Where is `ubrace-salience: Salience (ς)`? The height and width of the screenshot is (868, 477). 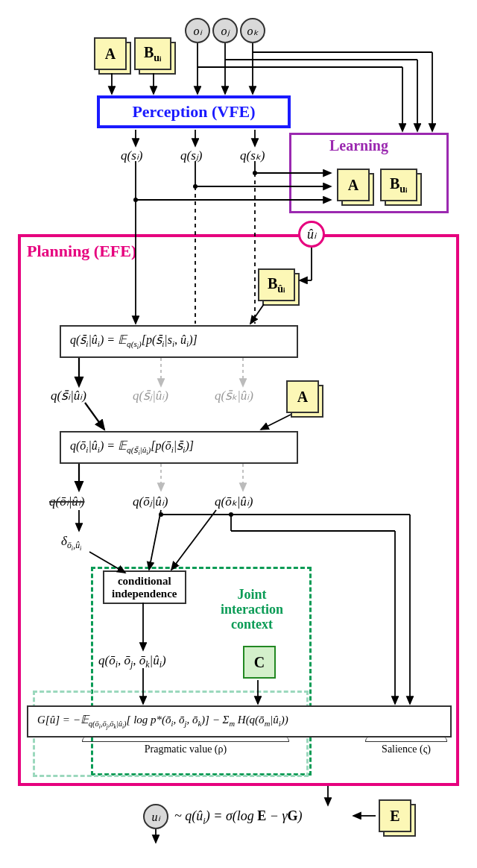
ubrace-salience: Salience (ς) is located at coordinates (406, 746).